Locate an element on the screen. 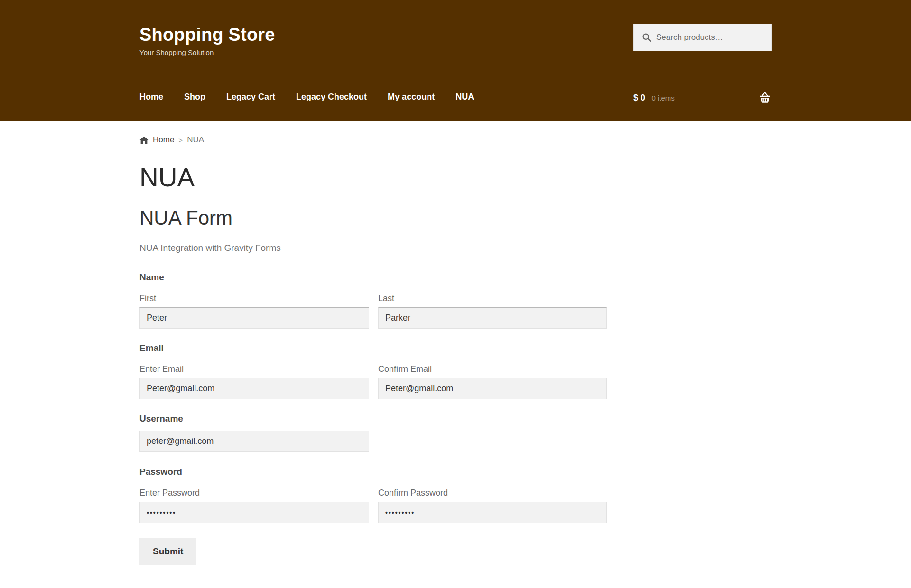 Image resolution: width=911 pixels, height=588 pixels. enter-password-field-wrap: Enter Password is located at coordinates (254, 505).